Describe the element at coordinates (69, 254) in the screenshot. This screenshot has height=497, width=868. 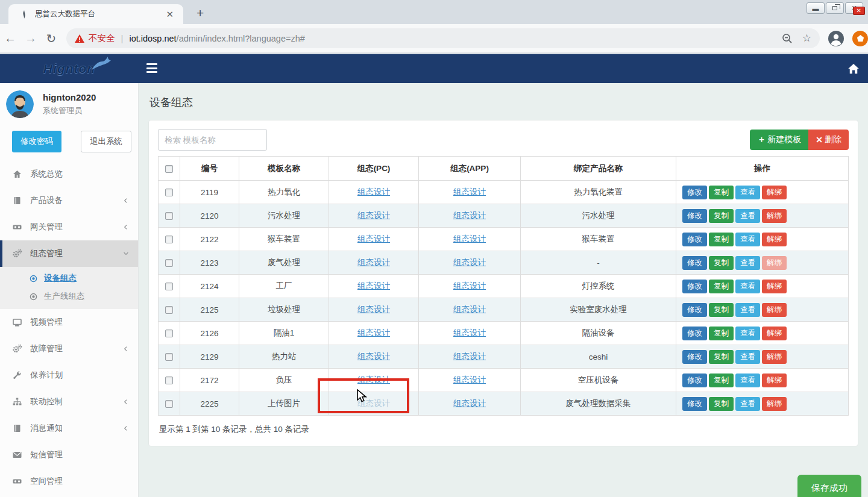
I see `sidebar-item: 组态管理` at that location.